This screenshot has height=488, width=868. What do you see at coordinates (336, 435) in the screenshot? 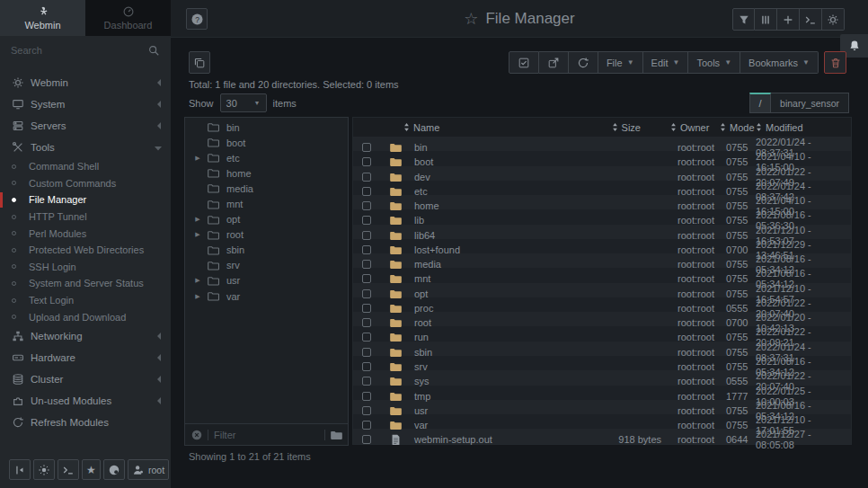
I see `folder-filter-icon` at bounding box center [336, 435].